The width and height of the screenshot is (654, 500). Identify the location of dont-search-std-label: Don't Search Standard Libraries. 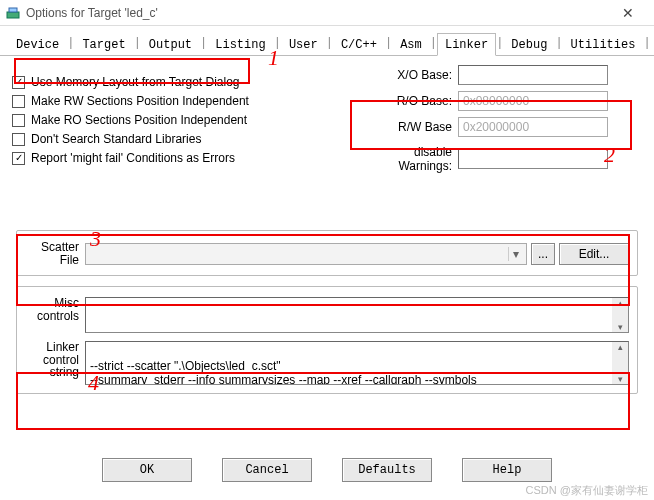
(116, 139).